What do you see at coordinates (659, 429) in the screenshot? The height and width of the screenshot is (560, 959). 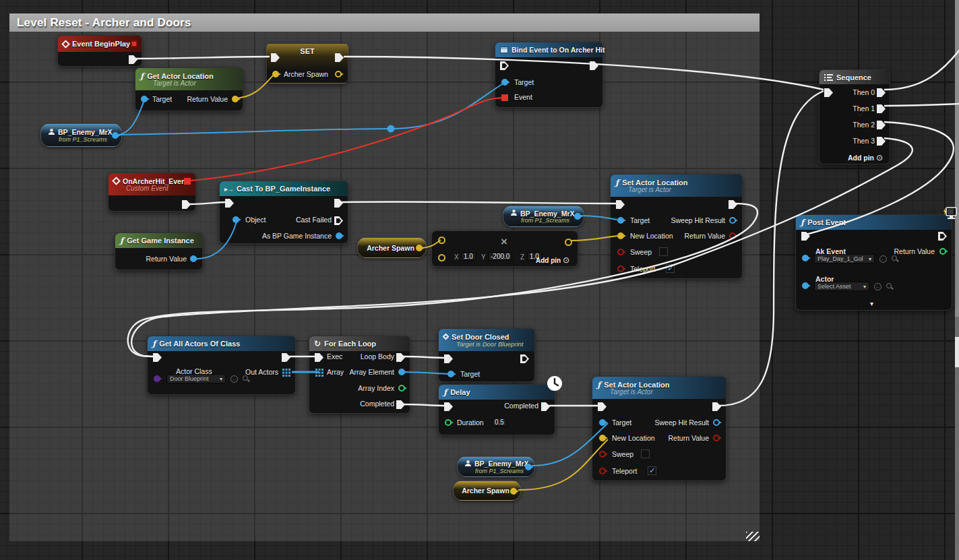 I see `node-set-actor-location-2: ƒ Set Actor Location Target is Actor Tar…` at bounding box center [659, 429].